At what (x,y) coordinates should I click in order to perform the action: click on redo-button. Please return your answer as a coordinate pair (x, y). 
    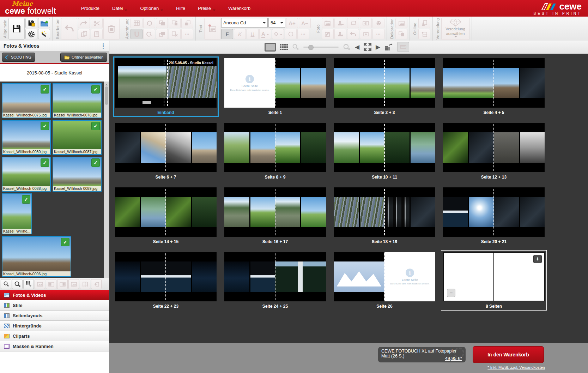
    Looking at the image, I should click on (84, 23).